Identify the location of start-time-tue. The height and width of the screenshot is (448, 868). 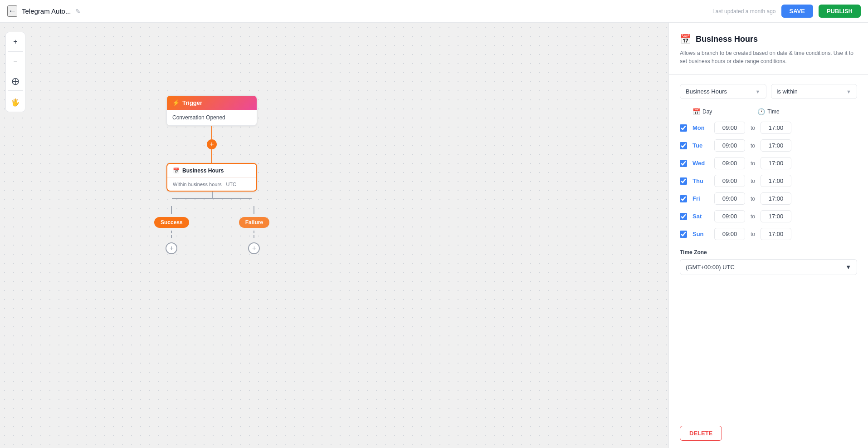
(730, 145).